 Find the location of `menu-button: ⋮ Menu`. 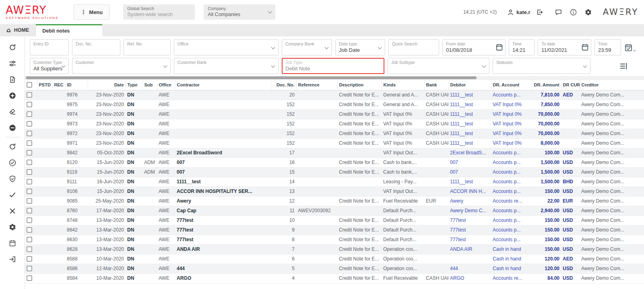

menu-button: ⋮ Menu is located at coordinates (92, 12).